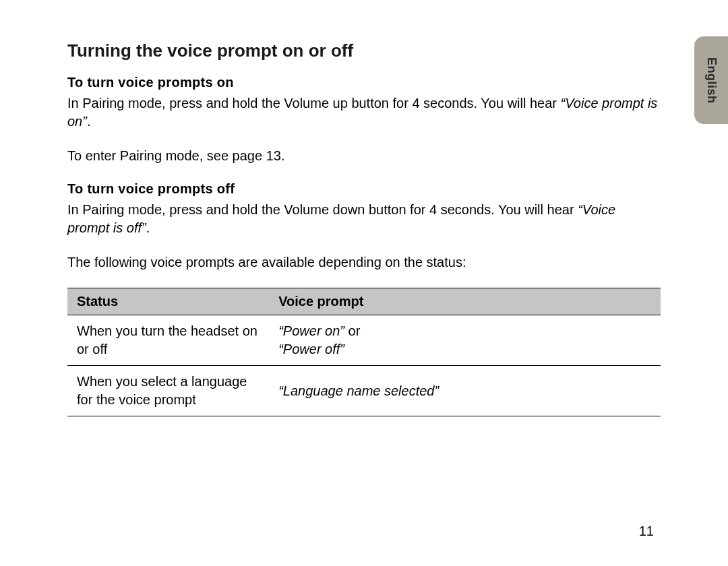 This screenshot has width=728, height=566. Describe the element at coordinates (364, 113) in the screenshot. I see `section-on-body: In Pairing mode, press and hold the Volu…` at that location.